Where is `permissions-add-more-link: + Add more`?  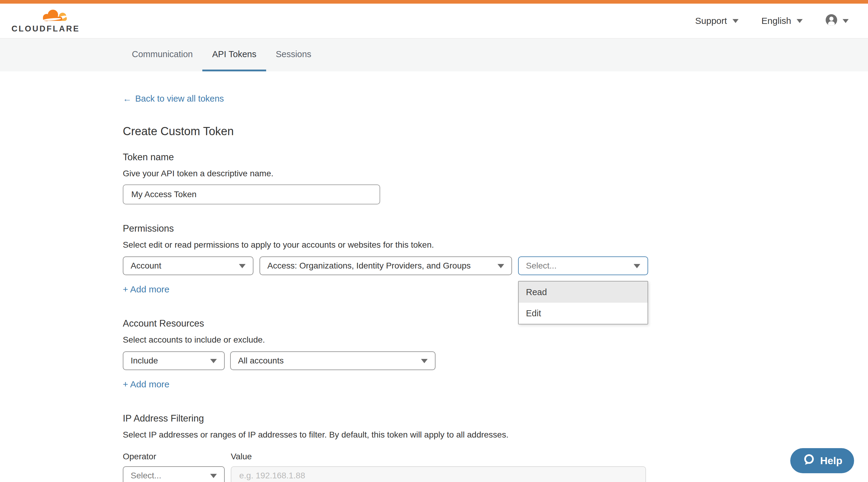
permissions-add-more-link: + Add more is located at coordinates (146, 289).